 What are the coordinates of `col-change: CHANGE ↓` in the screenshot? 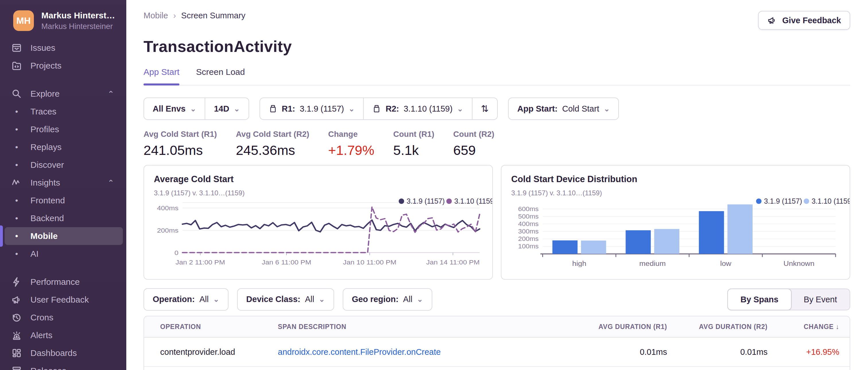 It's located at (803, 327).